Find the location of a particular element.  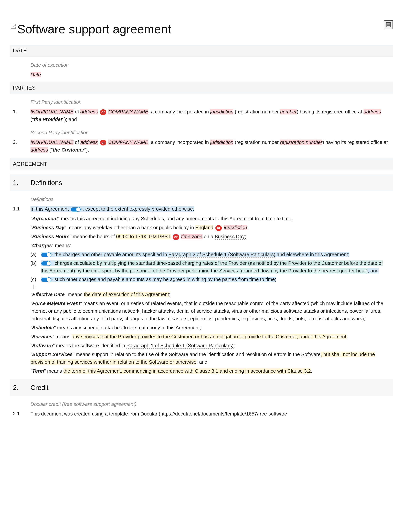

definition-services: "Services" means any services that the P… is located at coordinates (210, 337).